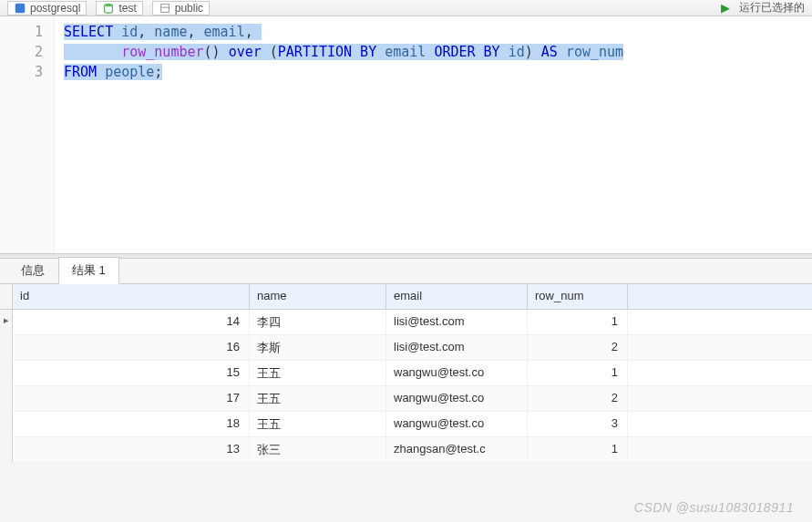 Image resolution: width=812 pixels, height=522 pixels. I want to click on table-row: 16李斯lisi@test.com2, so click(406, 348).